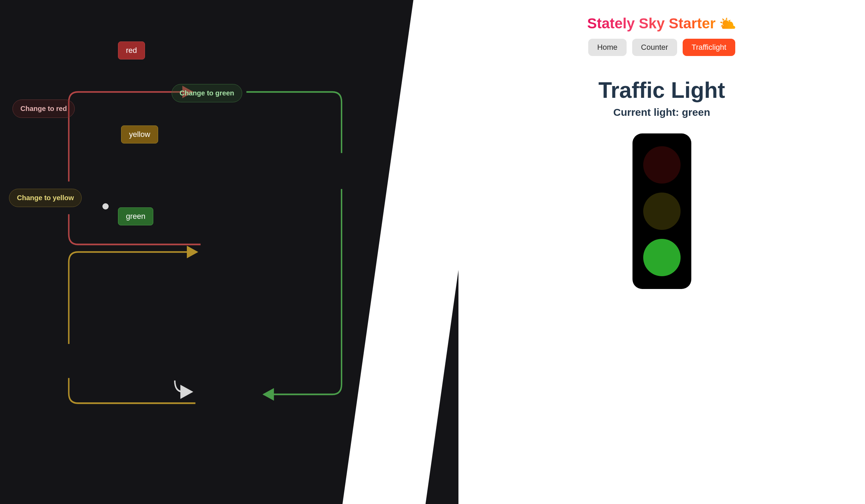  Describe the element at coordinates (662, 211) in the screenshot. I see `traffic-light` at that location.